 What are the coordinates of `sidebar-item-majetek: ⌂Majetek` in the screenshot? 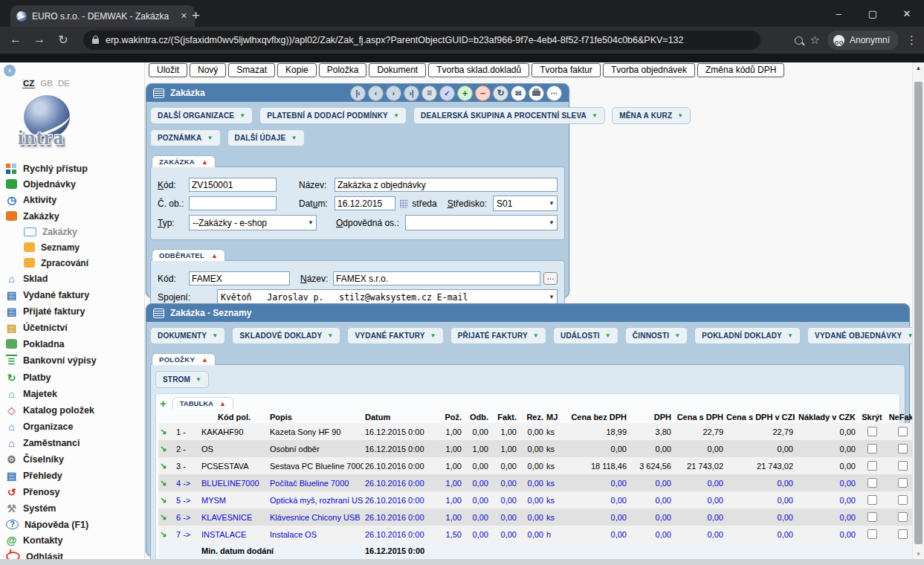 It's located at (72, 394).